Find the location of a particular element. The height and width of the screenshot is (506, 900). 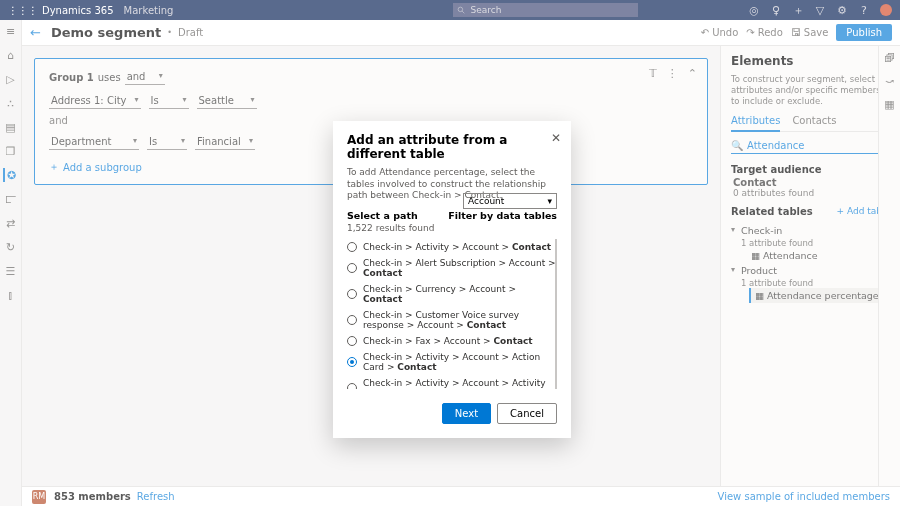

path-option: Check-in > Activity > Account > Action C… is located at coordinates (452, 362).